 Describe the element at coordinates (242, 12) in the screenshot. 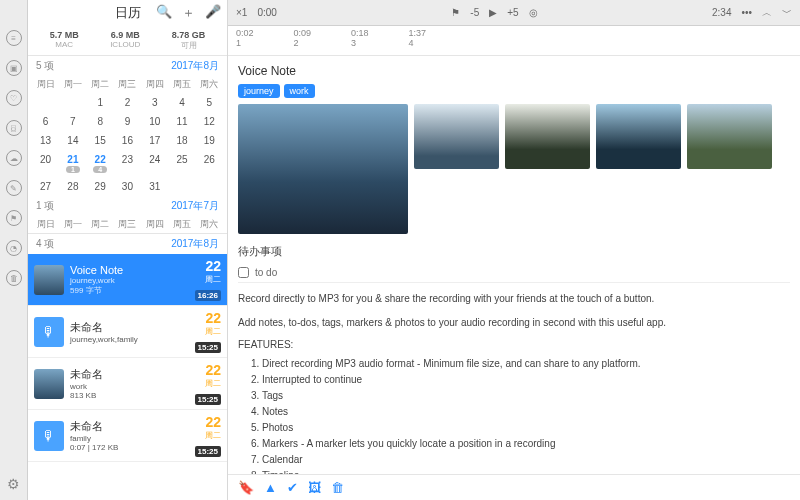

I see `speed-label: ×1` at that location.